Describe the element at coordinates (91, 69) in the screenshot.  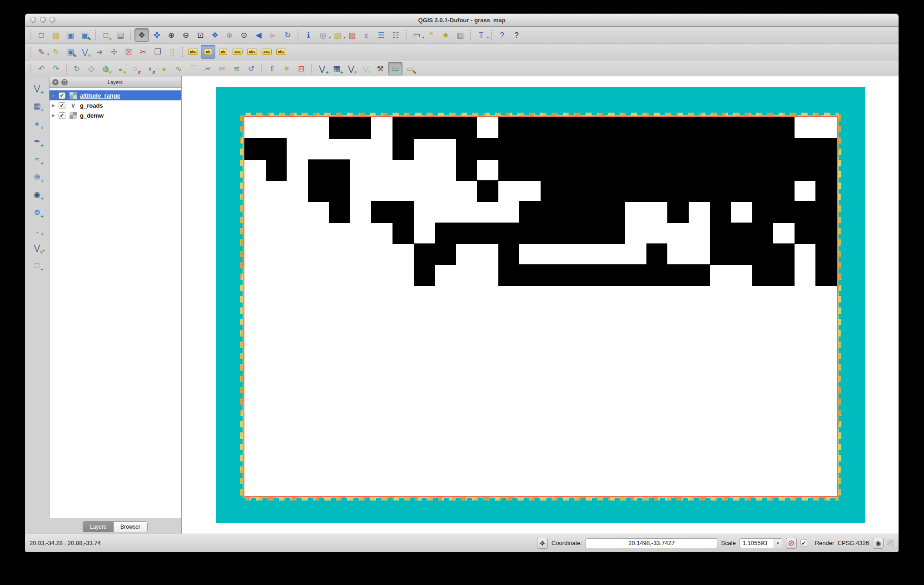
I see `simplify-feature-button: ◇` at that location.